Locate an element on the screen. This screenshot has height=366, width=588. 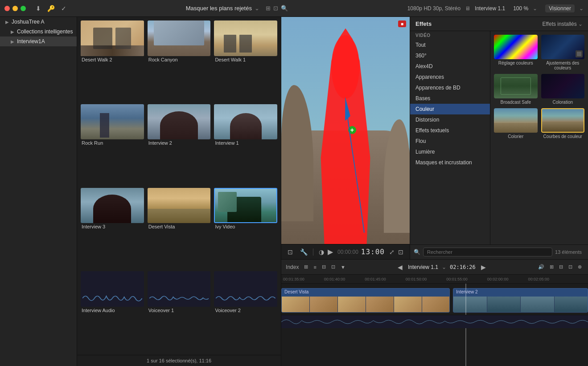
effects-cat-360: 360° is located at coordinates (450, 56).